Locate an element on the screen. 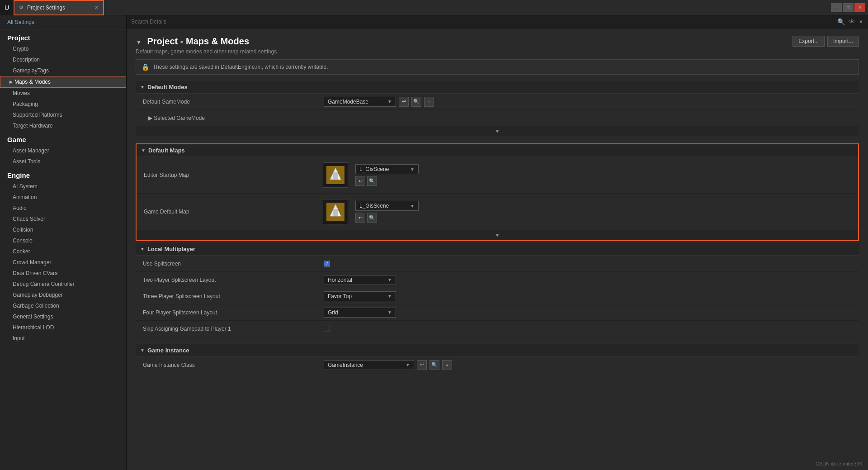  sidebar-item-maps-modes: Maps & Modes is located at coordinates (63, 82).